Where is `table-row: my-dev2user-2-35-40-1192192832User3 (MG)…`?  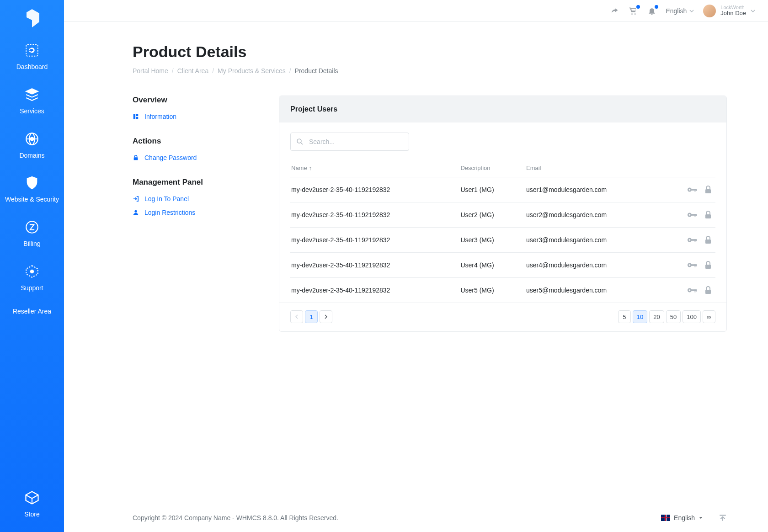
table-row: my-dev2user-2-35-40-1192192832User3 (MG)… is located at coordinates (503, 240).